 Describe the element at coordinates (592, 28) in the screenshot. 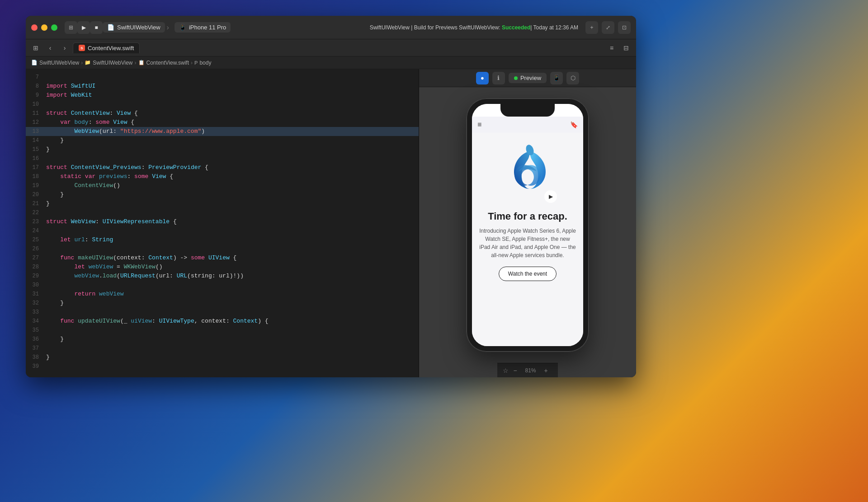

I see `add-button: +` at that location.